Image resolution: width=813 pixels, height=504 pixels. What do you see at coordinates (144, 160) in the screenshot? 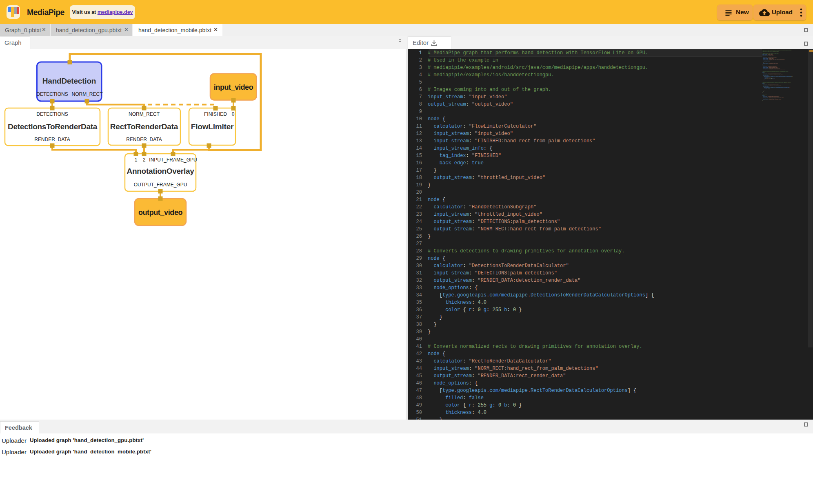
I see `svg-text: 2` at bounding box center [144, 160].